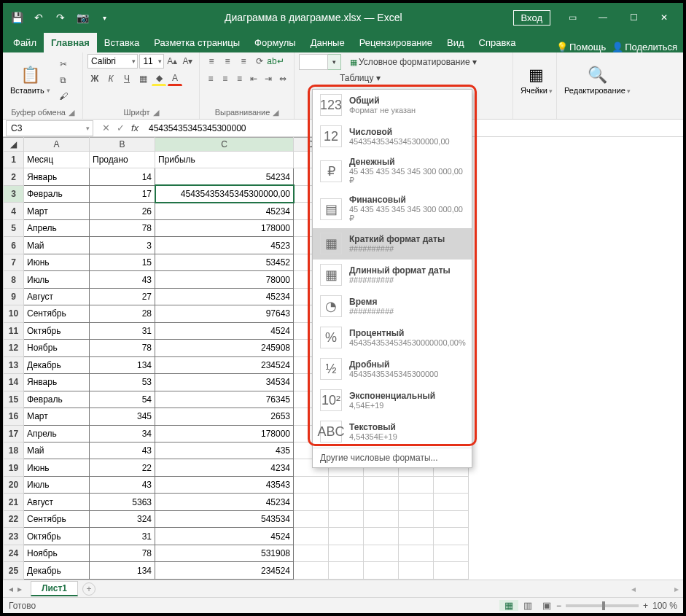 The image size is (686, 616). What do you see at coordinates (14, 144) in the screenshot?
I see `select-all: ◢` at bounding box center [14, 144].